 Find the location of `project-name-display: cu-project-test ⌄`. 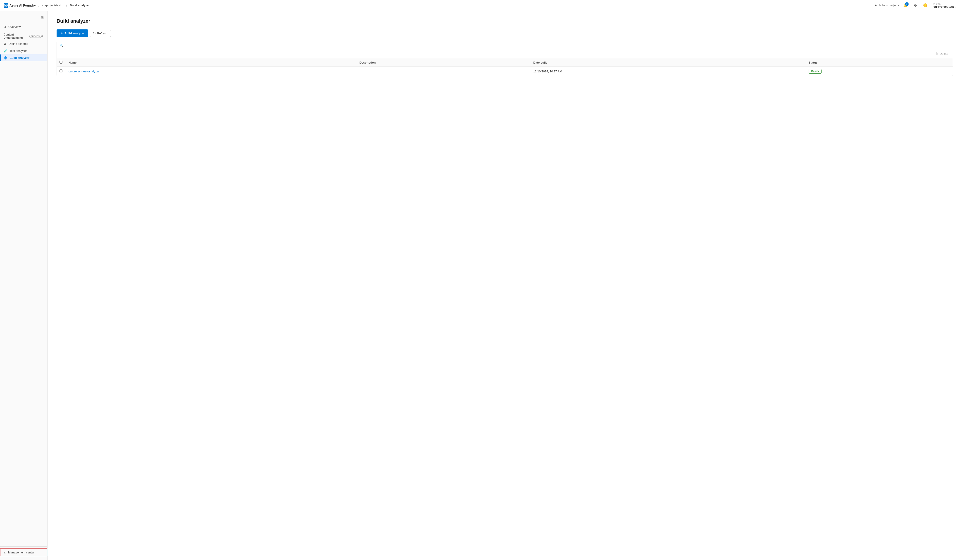

project-name-display: cu-project-test ⌄ is located at coordinates (945, 7).